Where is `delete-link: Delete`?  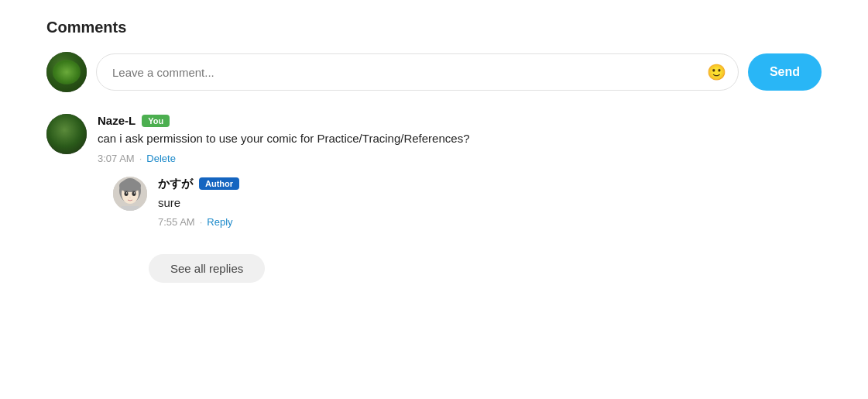
delete-link: Delete is located at coordinates (161, 158).